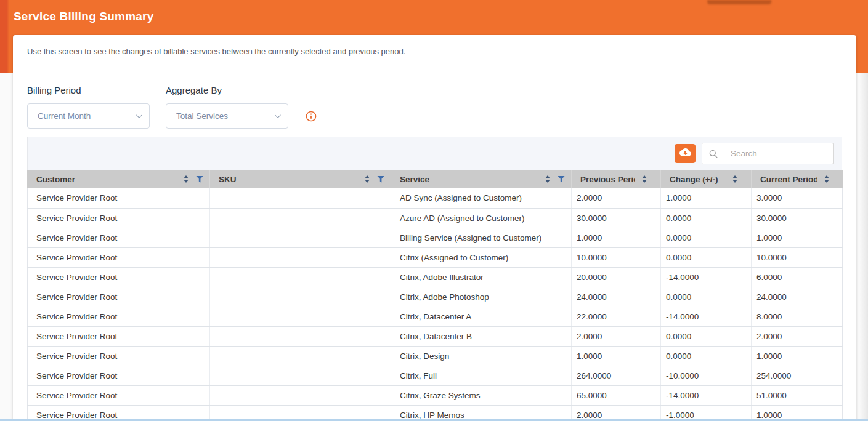  Describe the element at coordinates (87, 116) in the screenshot. I see `billing-period-value: Current Month` at that location.